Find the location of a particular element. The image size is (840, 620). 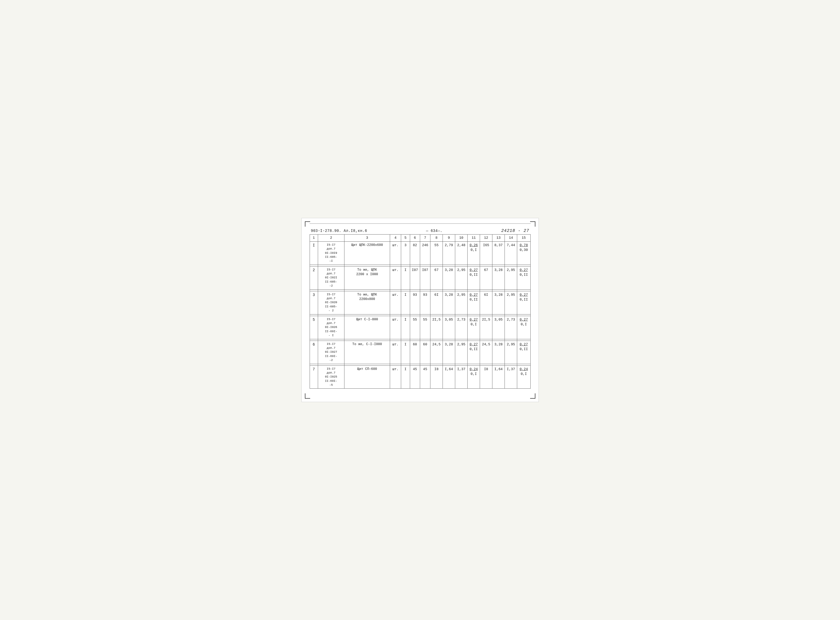

row-num: 7 is located at coordinates (314, 377).